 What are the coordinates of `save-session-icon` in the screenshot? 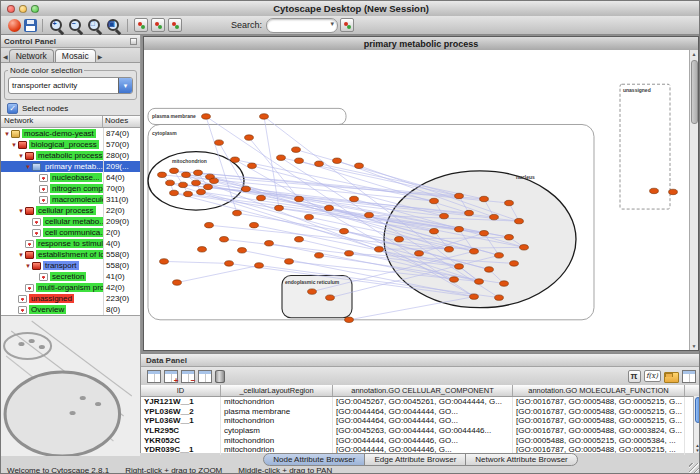 It's located at (30, 26).